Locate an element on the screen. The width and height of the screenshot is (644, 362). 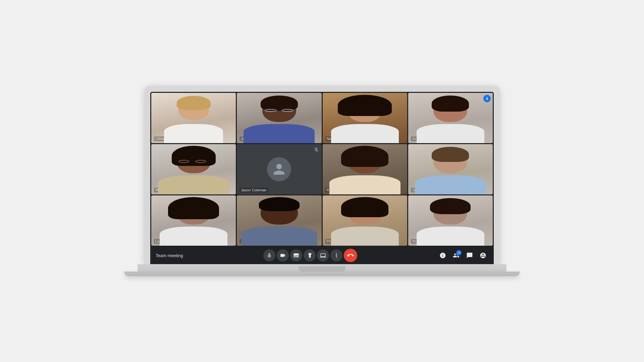
camera-button is located at coordinates (283, 255).